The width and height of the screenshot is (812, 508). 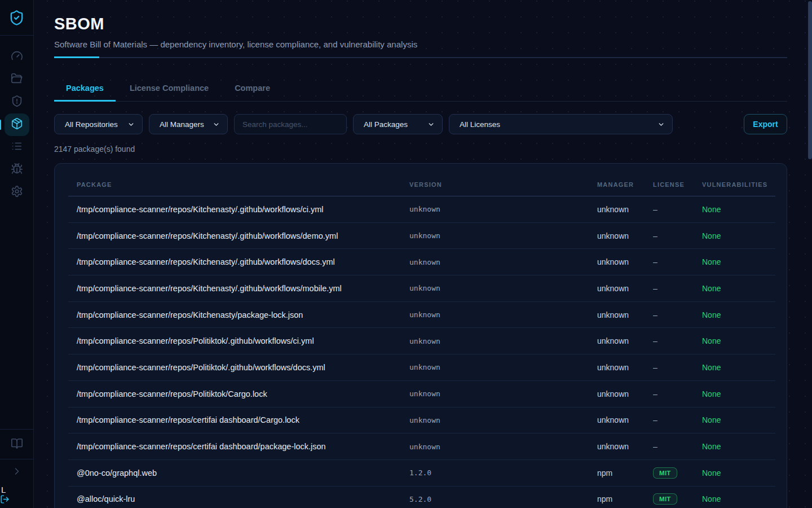 What do you see at coordinates (17, 57) in the screenshot?
I see `sidebar-item-dashboard` at bounding box center [17, 57].